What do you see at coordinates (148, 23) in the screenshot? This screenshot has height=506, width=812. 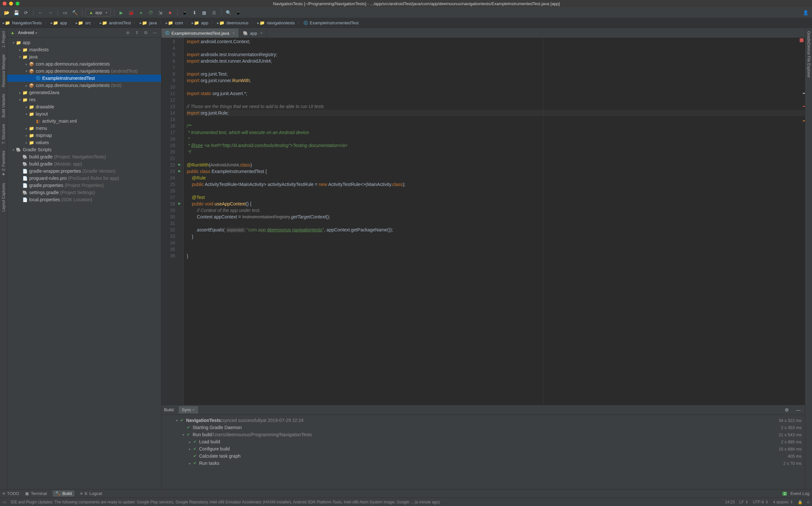 I see `breadcrumb-segment: ▸📁 java` at bounding box center [148, 23].